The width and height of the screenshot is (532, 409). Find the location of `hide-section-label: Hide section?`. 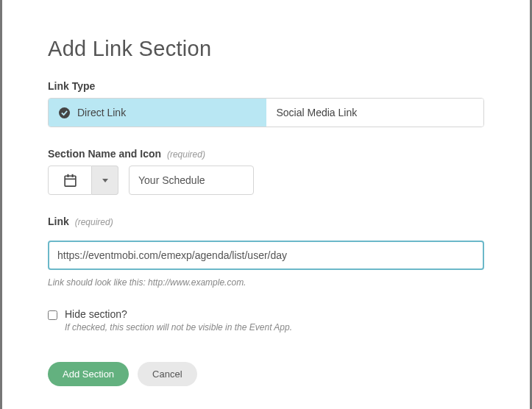

hide-section-label: Hide section? is located at coordinates (178, 314).